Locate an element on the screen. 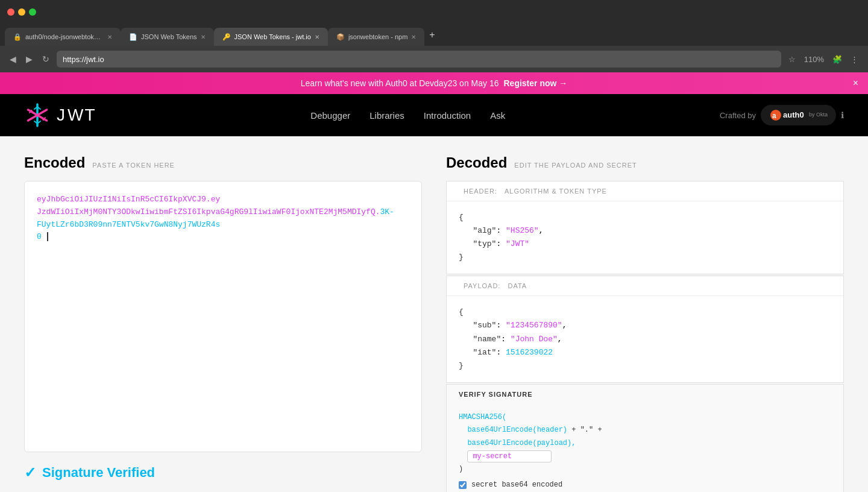 This screenshot has height=492, width=868. banner-text: Learn what's new with Auth0 at Devday23 … is located at coordinates (400, 83).